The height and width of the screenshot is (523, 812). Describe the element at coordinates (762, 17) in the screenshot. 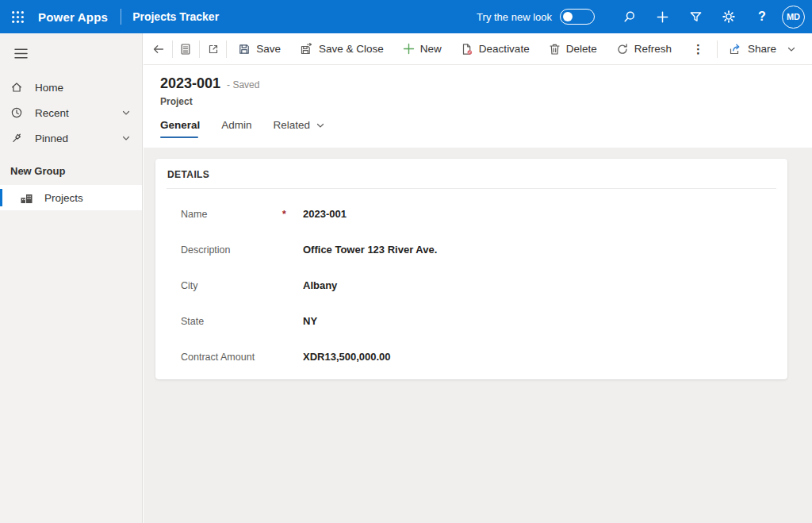

I see `help-button: ?` at that location.